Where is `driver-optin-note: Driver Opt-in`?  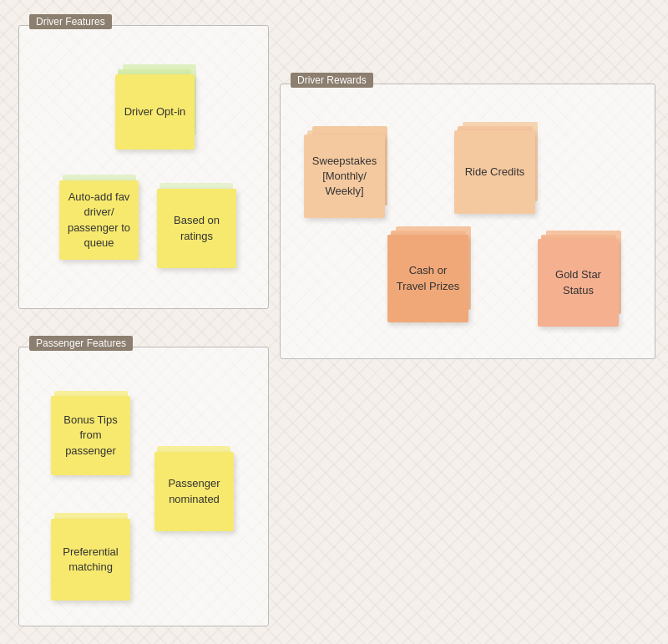 driver-optin-note: Driver Opt-in is located at coordinates (155, 112).